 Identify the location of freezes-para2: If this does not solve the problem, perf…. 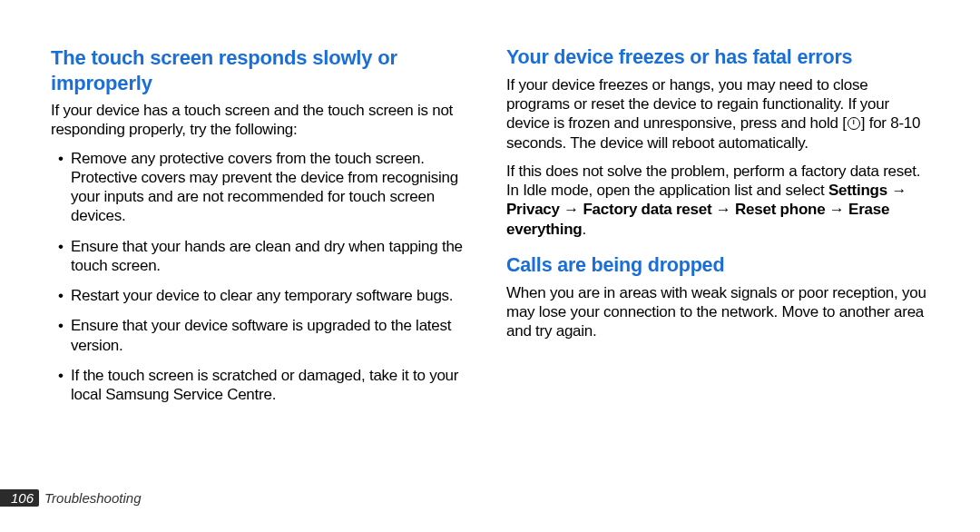
(718, 200).